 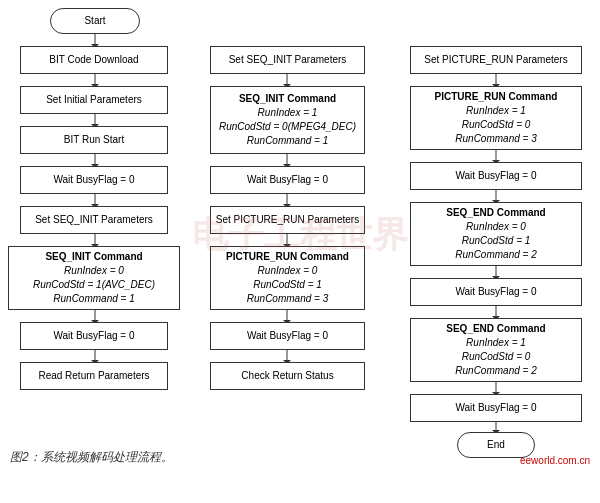 What do you see at coordinates (287, 376) in the screenshot?
I see `check-ret-label: Check Return Status` at bounding box center [287, 376].